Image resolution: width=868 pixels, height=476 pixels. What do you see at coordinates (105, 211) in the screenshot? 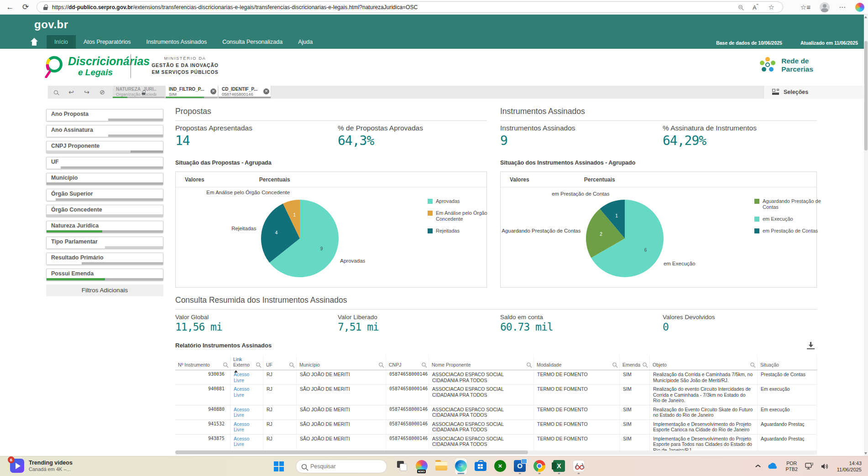
I see `filter-orgao-concedente: Órgão Concedente` at bounding box center [105, 211].